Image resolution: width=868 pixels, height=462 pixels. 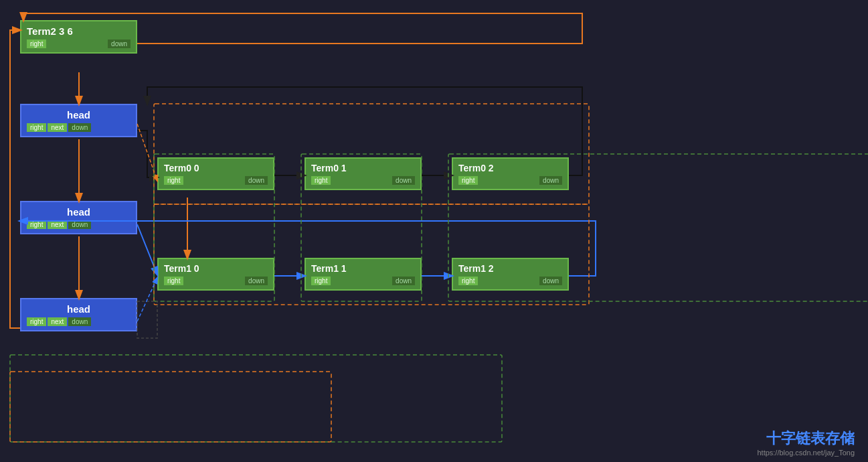 I want to click on term00-node: Term0 0 right down, so click(x=215, y=174).